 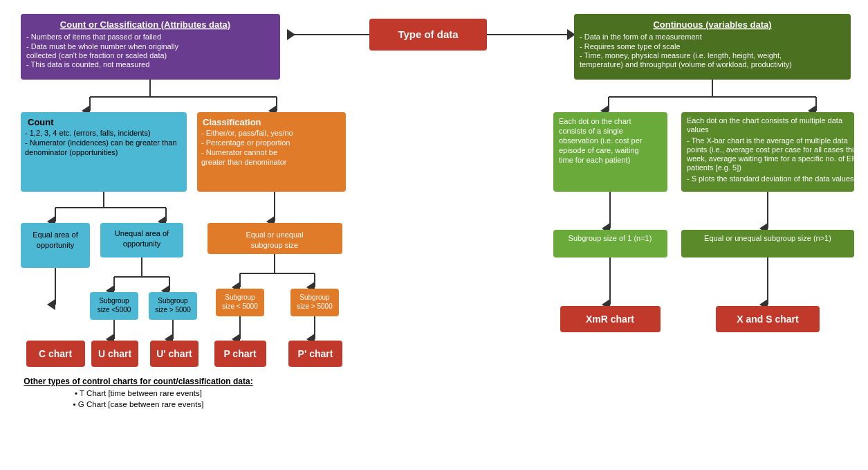 I want to click on svg-text: observation (i.e. cost per, so click(x=600, y=141).